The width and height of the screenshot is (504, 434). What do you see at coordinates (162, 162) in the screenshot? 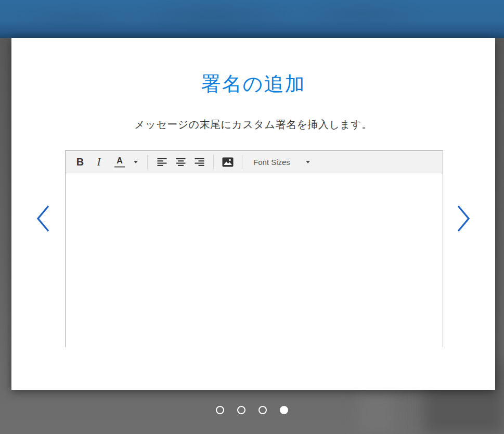
I see `align-left-icon` at bounding box center [162, 162].